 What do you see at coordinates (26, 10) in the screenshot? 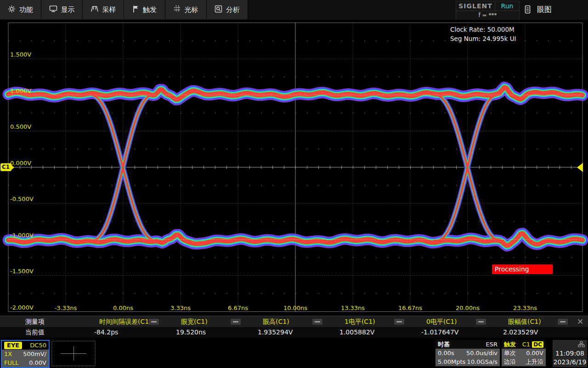
I see `menu-item-label: 功能` at bounding box center [26, 10].